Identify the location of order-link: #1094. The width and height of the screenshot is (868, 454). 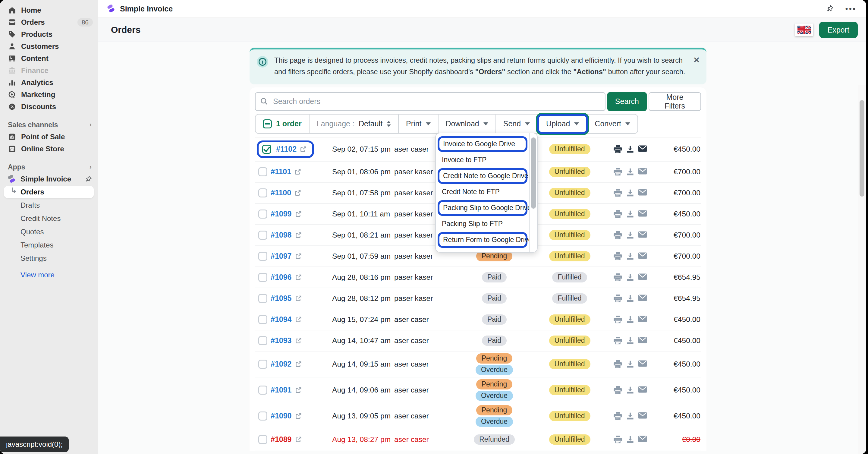
(286, 320).